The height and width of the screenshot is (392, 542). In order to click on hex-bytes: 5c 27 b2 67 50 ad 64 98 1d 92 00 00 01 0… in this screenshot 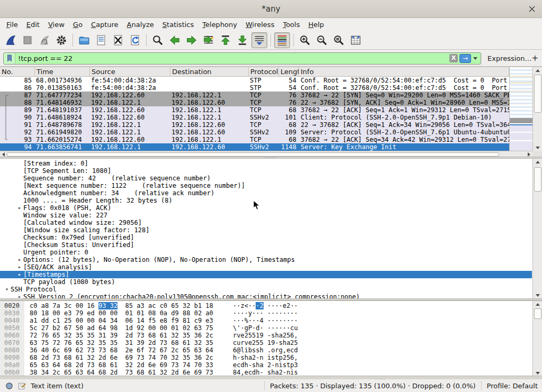, I will do `click(122, 328)`.